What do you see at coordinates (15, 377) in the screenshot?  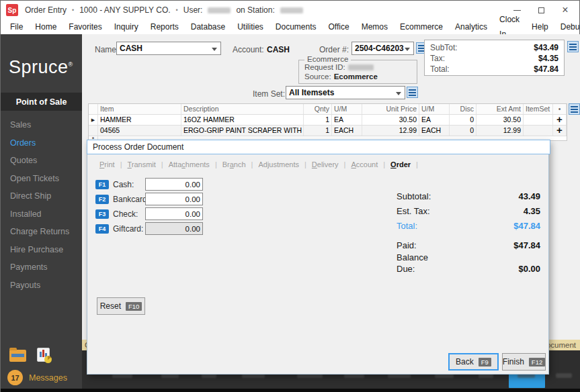 I see `messages-count-badge: 17` at bounding box center [15, 377].